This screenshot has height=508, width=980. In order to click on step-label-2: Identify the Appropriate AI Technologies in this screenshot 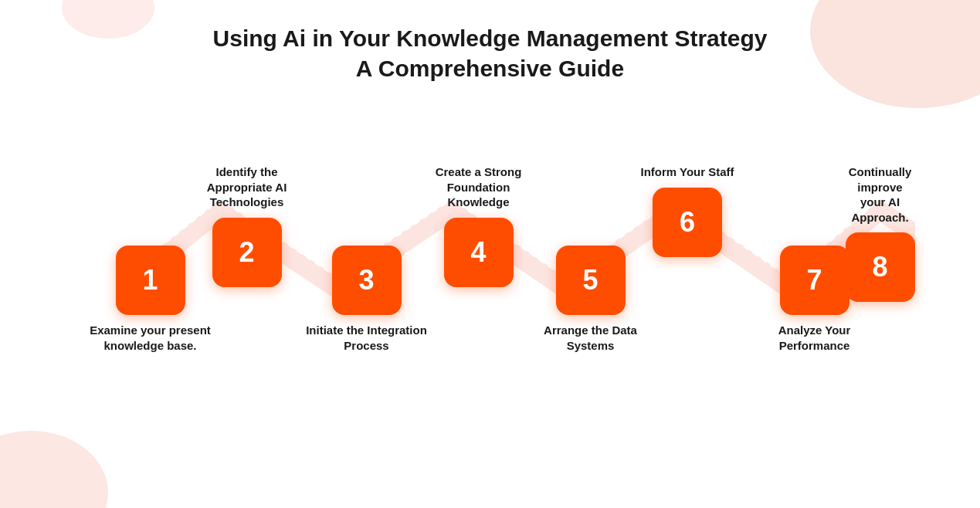, I will do `click(247, 187)`.